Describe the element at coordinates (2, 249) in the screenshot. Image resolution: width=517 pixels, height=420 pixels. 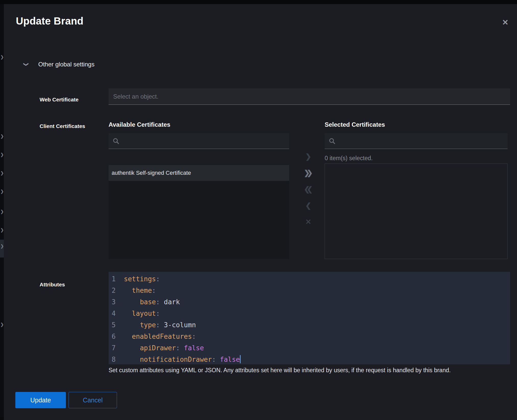
I see `sidebar-active-row-sliver` at that location.